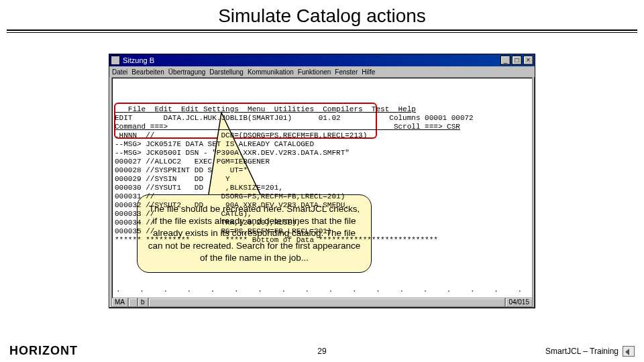 This screenshot has height=362, width=644. What do you see at coordinates (148, 72) in the screenshot?
I see `menu-item: Bearbeiten` at bounding box center [148, 72].